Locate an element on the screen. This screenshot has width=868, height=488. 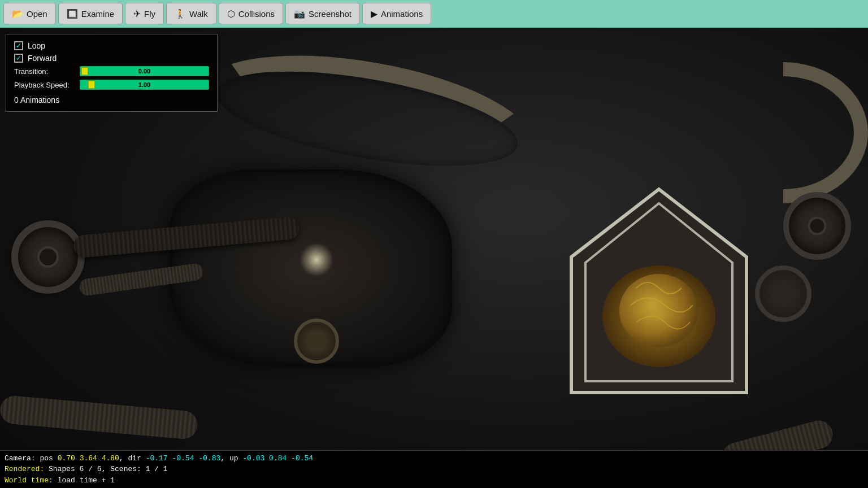
status-line-2: Rendered: Shapes 6 / 6, Scenes: 1 / 1 is located at coordinates (434, 469).